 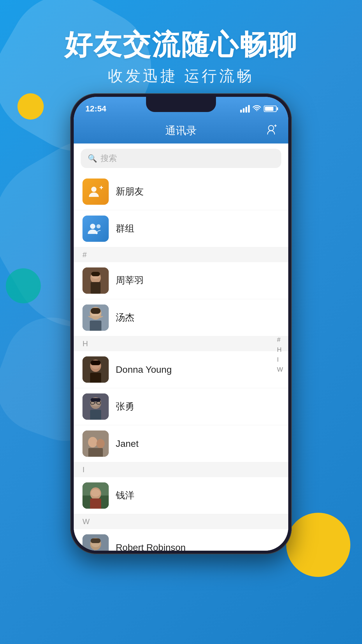 What do you see at coordinates (125, 496) in the screenshot?
I see `contact-name-qianyang: 钱洋` at bounding box center [125, 496].